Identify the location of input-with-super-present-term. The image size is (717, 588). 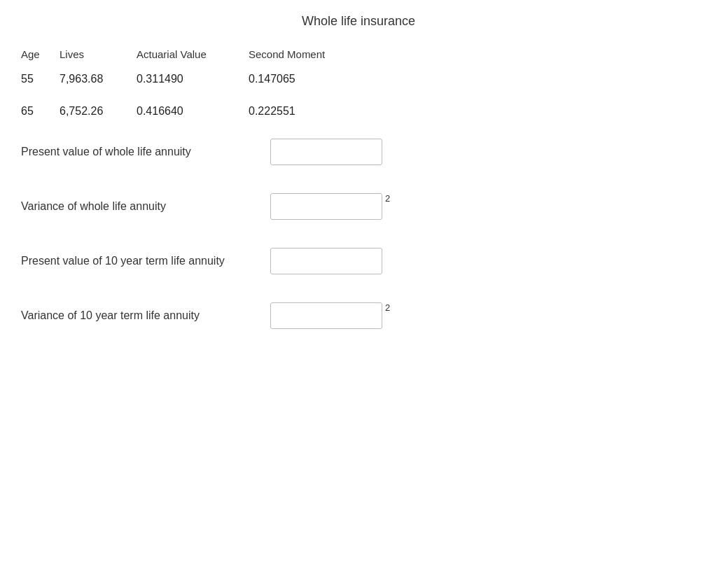
(326, 261).